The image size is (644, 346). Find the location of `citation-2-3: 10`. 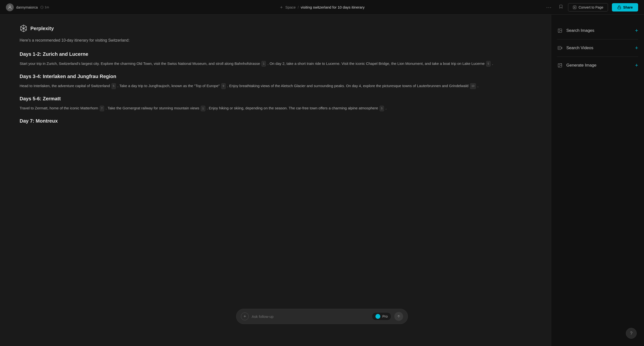

citation-2-3: 10 is located at coordinates (473, 86).